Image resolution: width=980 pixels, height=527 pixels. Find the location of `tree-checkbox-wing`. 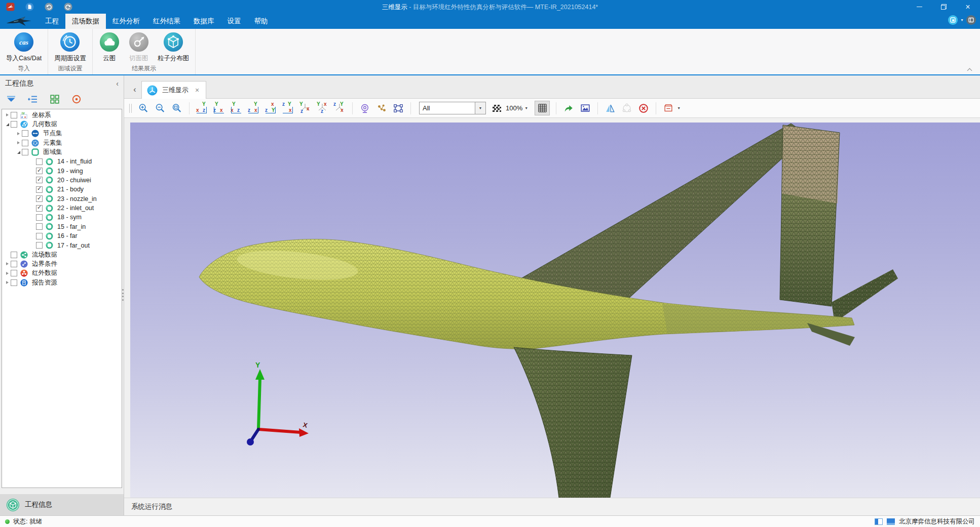

tree-checkbox-wing is located at coordinates (40, 171).